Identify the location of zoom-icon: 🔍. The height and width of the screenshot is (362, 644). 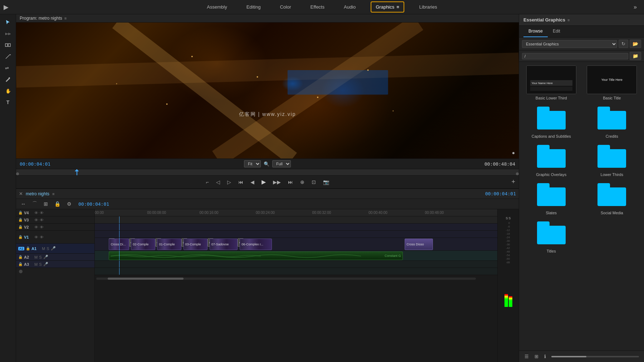
(267, 164).